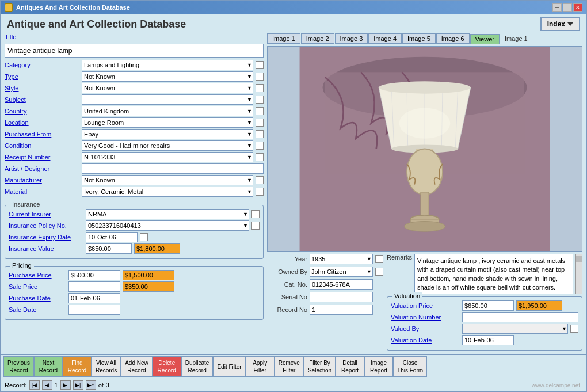  Describe the element at coordinates (77, 367) in the screenshot. I see `find-record-button: Find Record` at that location.